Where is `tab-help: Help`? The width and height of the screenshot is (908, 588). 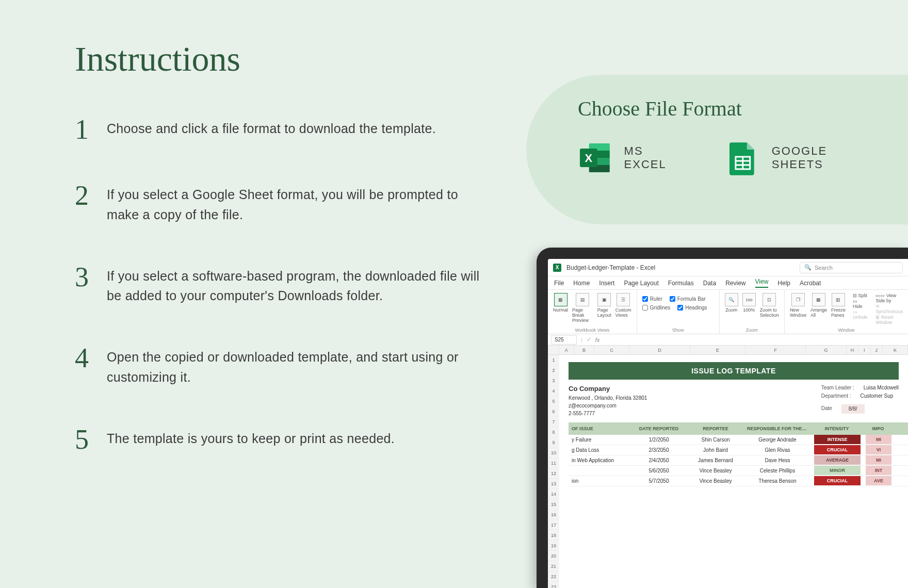 tab-help: Help is located at coordinates (784, 283).